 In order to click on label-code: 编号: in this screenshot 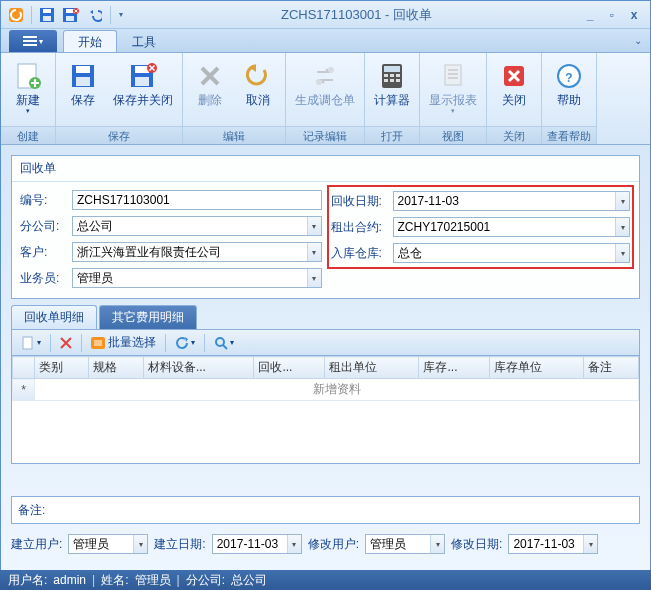, I will do `click(46, 200)`.